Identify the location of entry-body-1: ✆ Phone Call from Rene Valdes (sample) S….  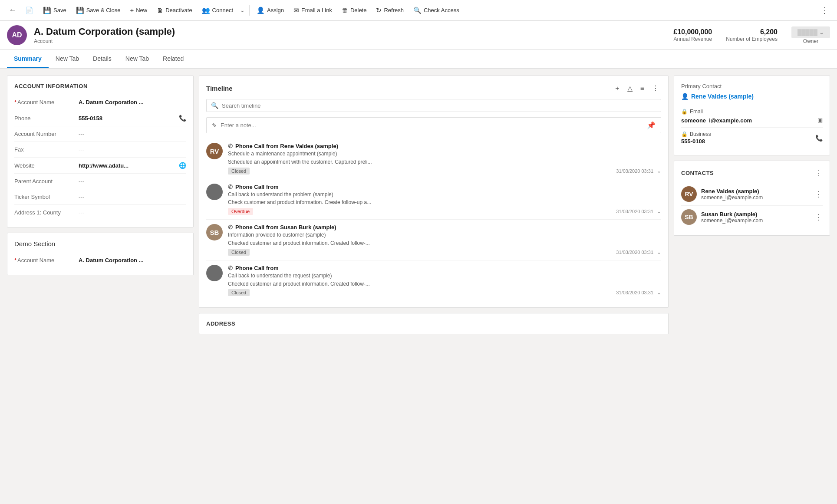
(445, 159).